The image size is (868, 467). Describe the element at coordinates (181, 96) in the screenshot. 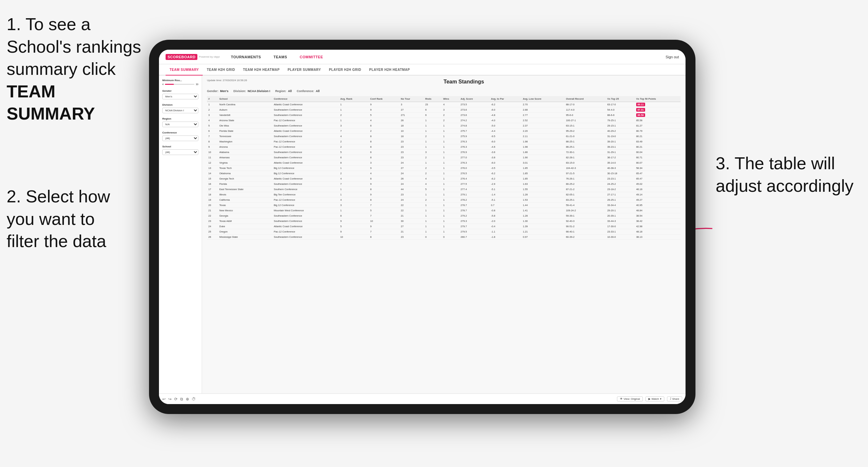

I see `filter-gender-select: Men's` at that location.